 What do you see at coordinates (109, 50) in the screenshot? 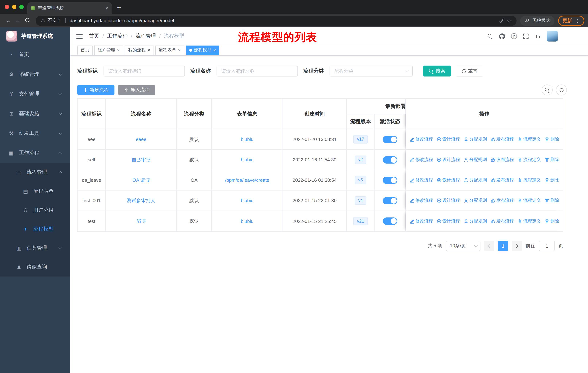
I see `tab-tenant-management: 租户管理×` at bounding box center [109, 50].